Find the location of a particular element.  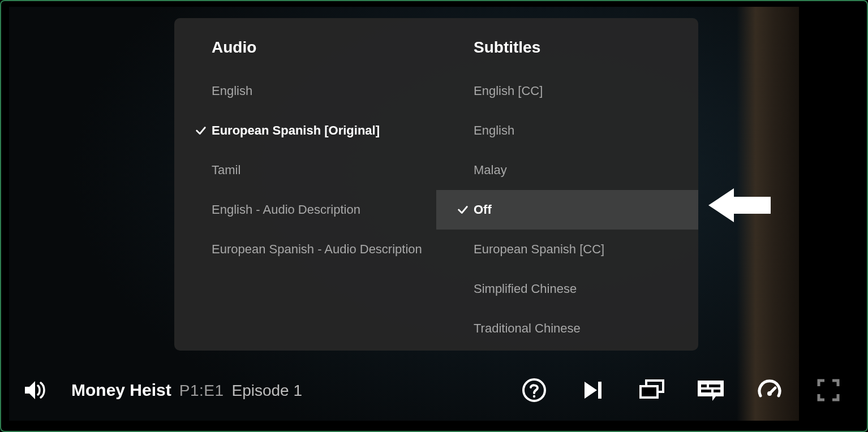

audio-option-label: European Spanish - Audio Description is located at coordinates (317, 249).